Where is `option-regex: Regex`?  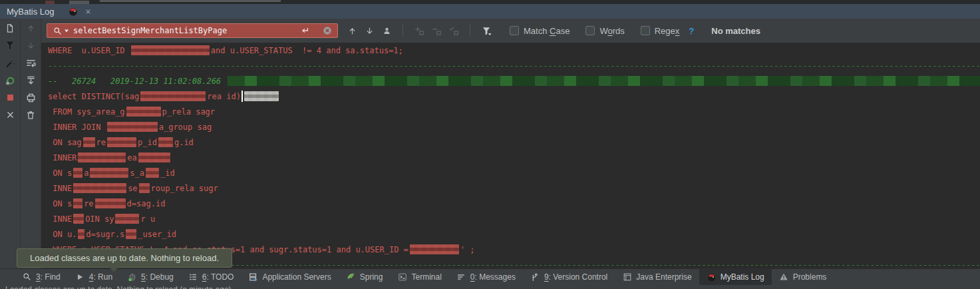
option-regex: Regex is located at coordinates (660, 31).